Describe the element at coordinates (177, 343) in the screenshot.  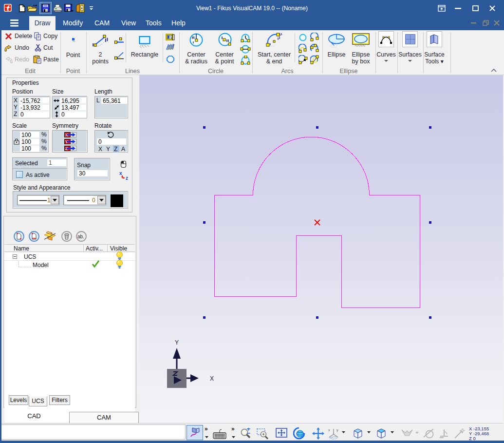
I see `svg-text: Y` at that location.